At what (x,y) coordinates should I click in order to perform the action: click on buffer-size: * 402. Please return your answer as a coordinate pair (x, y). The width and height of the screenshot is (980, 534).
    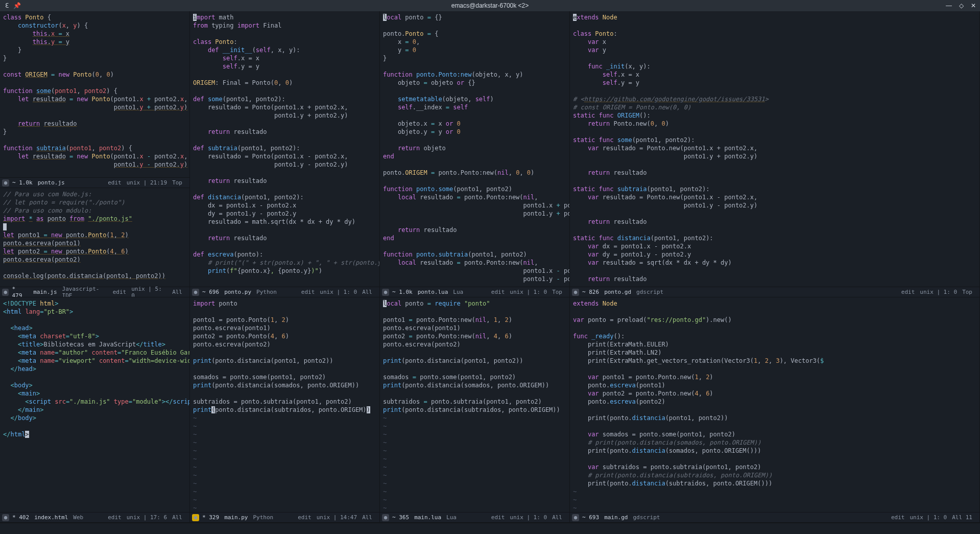
    Looking at the image, I should click on (20, 517).